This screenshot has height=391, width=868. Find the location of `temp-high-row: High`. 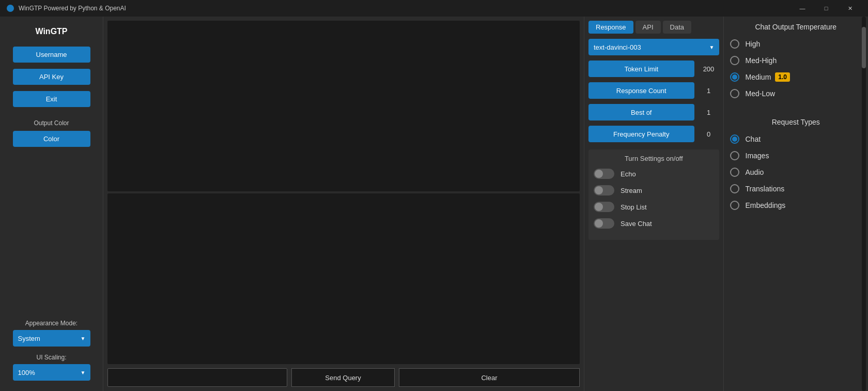

temp-high-row: High is located at coordinates (796, 44).